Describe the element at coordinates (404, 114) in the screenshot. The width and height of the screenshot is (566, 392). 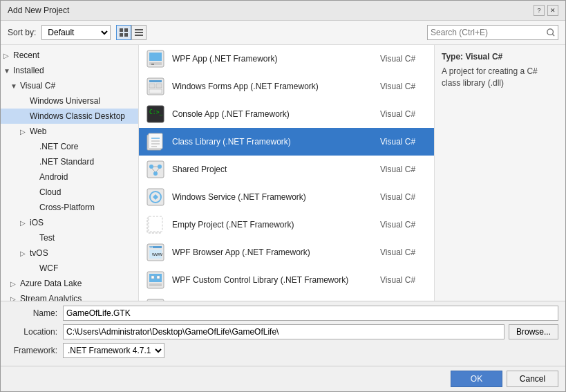
I see `project-lang-3: Visual C#` at that location.